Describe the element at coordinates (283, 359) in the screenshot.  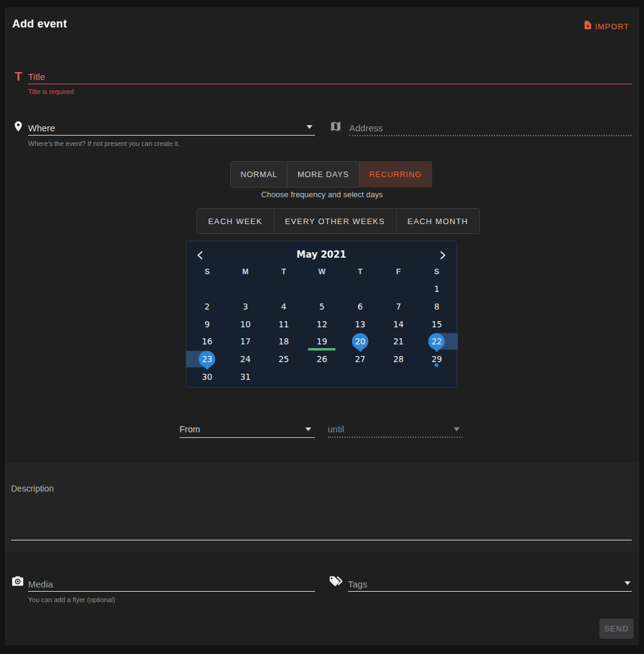
I see `calendar-day-25: 25` at that location.